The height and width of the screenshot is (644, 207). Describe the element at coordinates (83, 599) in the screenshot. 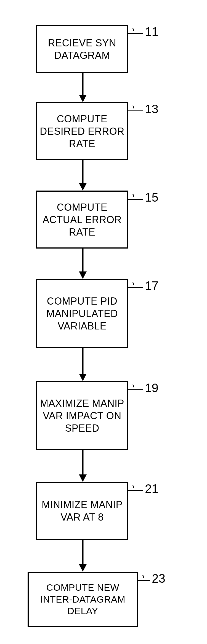

I see `flow-node-23: COMPUTE NEW INTER-DATAGRAM DELAY` at that location.